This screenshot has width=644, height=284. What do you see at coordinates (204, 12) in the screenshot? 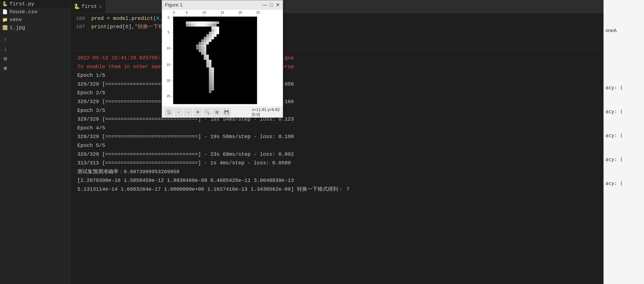
I see `svg-text: 10` at bounding box center [204, 12].